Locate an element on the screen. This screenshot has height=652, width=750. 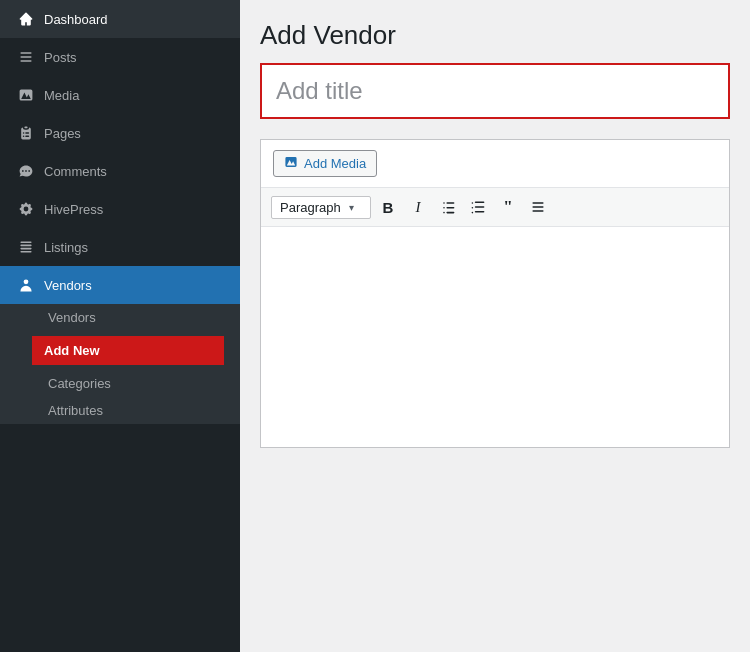
sidebar-item-label-hivepress: HivePress is located at coordinates (74, 210).